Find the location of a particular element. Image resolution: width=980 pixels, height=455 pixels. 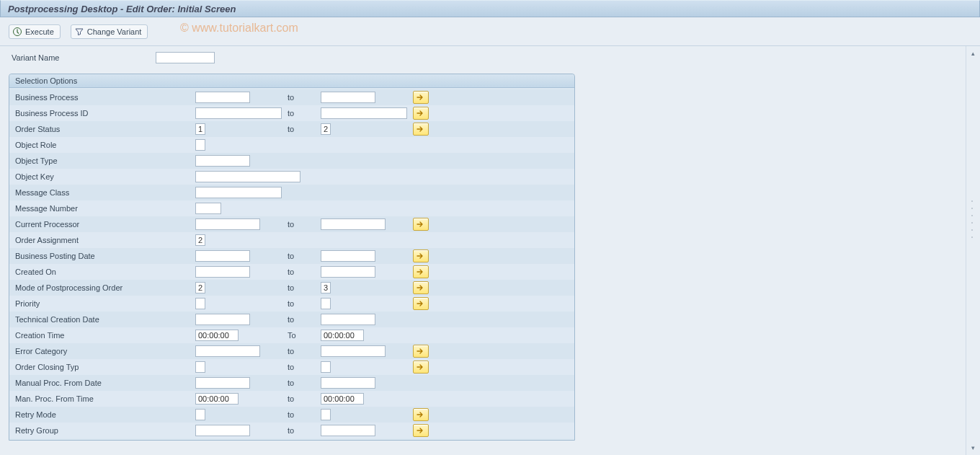

execute-label: Execute is located at coordinates (40, 32).